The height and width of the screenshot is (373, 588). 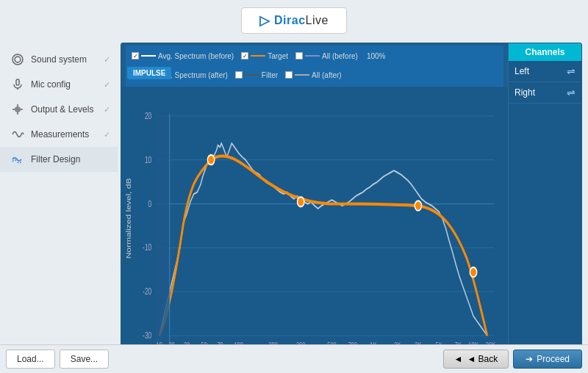 What do you see at coordinates (513, 359) in the screenshot?
I see `footer-right: ◄ ◄ Back ➔ Proceed` at bounding box center [513, 359].